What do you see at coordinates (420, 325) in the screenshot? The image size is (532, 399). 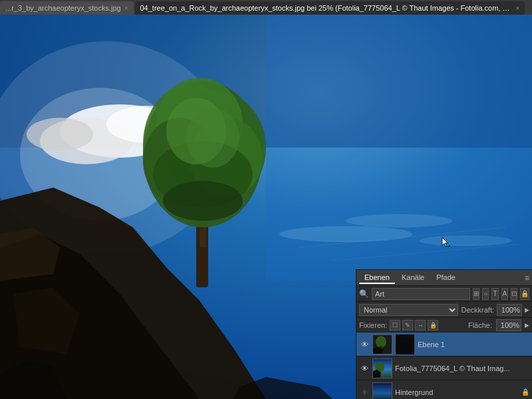 I see `lock-move: ↔` at bounding box center [420, 325].